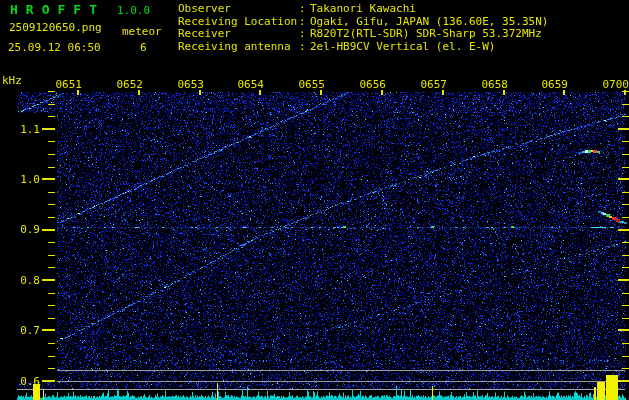  I want to click on time-label-0658: 0658, so click(491, 84).